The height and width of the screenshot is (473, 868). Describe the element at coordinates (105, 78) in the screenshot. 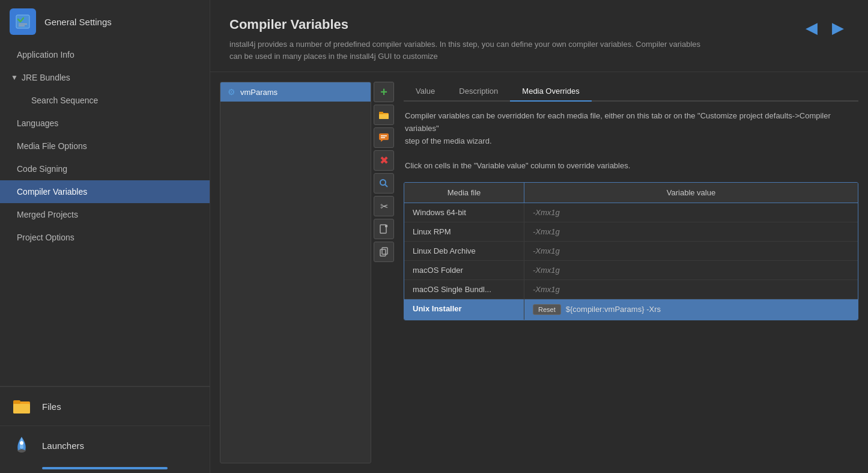

I see `sidebar-item-jre-bundles: ▼ JRE Bundles` at that location.